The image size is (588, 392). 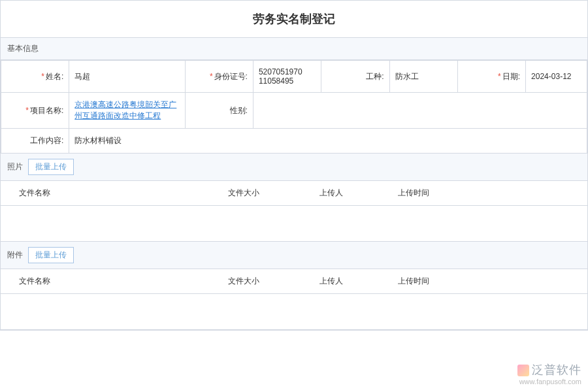 What do you see at coordinates (51, 167) in the screenshot?
I see `photo-batch-upload-button: 批量上传` at bounding box center [51, 167].